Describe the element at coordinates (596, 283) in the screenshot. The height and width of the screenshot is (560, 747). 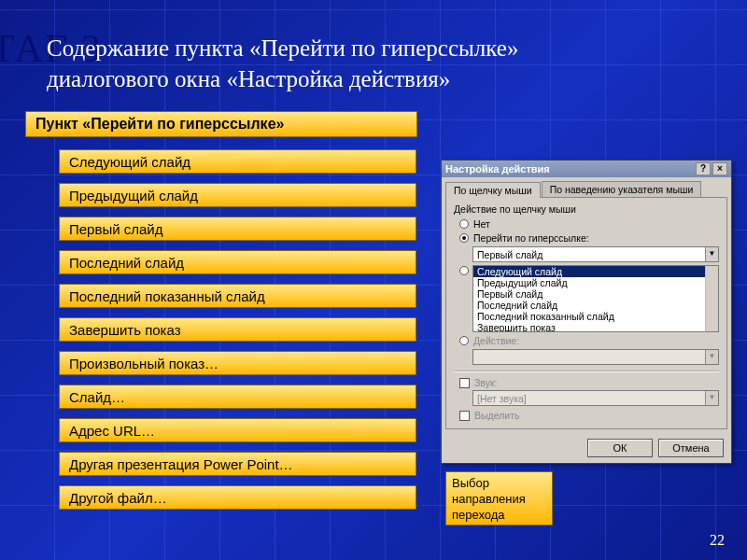
I see `list-item: Предыдущий слайд` at that location.